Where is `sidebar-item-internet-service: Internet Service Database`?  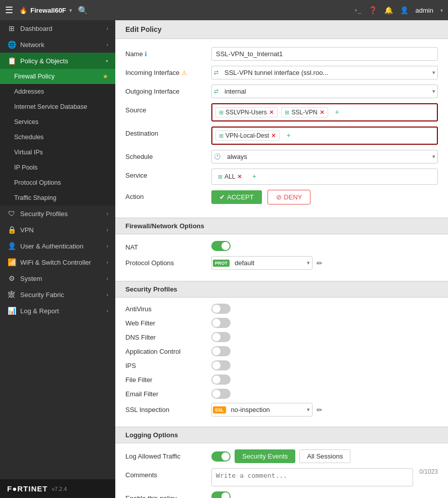
sidebar-item-internet-service: Internet Service Database is located at coordinates (58, 107).